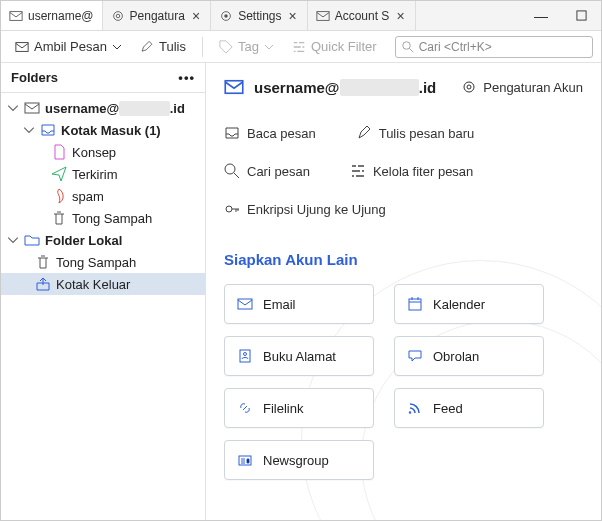 This screenshot has width=602, height=521. I want to click on chat-icon, so click(415, 356).